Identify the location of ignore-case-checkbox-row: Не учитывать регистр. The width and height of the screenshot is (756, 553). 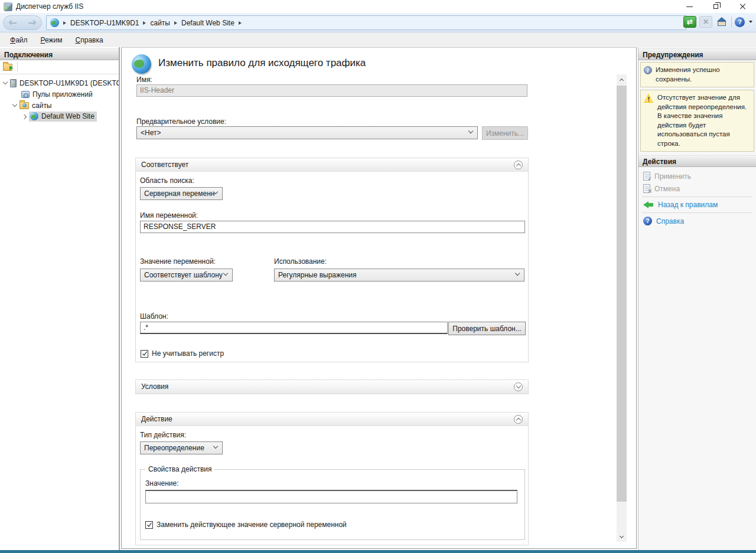
(182, 354).